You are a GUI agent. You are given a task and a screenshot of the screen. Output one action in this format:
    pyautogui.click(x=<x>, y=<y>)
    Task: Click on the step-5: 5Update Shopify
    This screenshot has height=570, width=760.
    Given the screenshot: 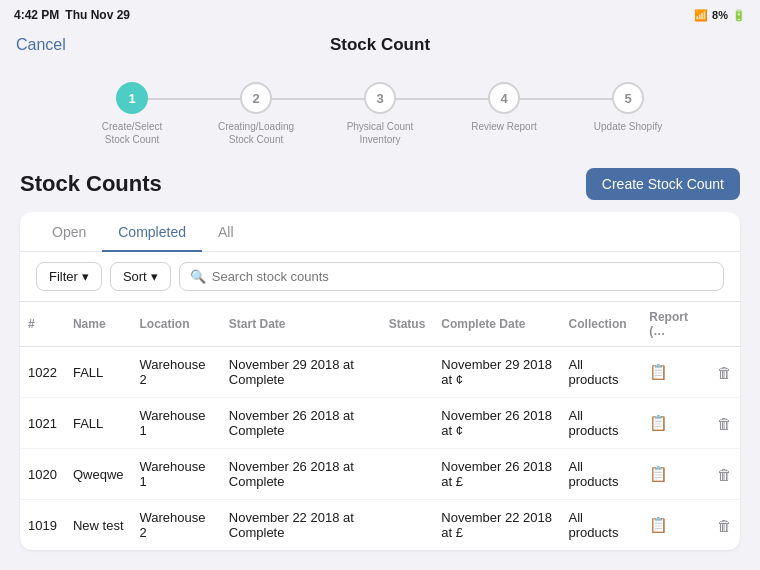 What is the action you would take?
    pyautogui.click(x=628, y=108)
    